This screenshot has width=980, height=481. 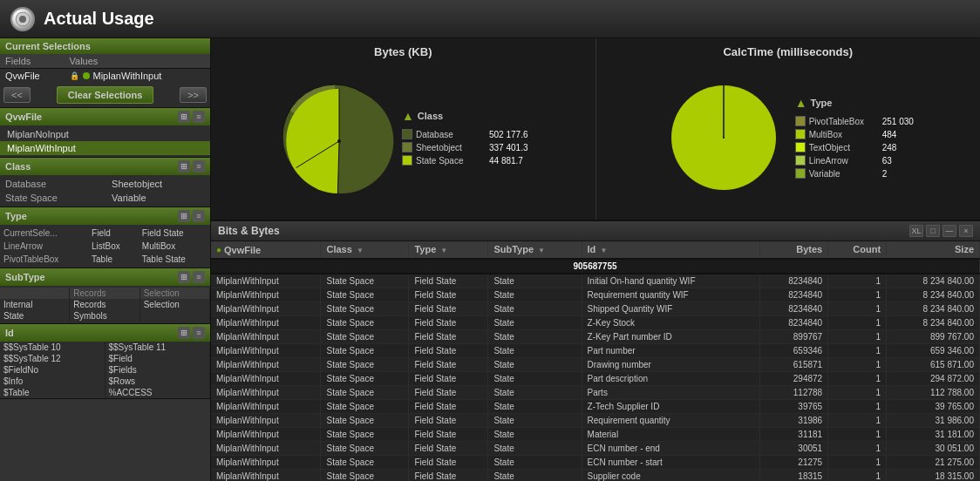 I want to click on calctime-chart-title: CalcTime (milliseconds), so click(x=788, y=52).